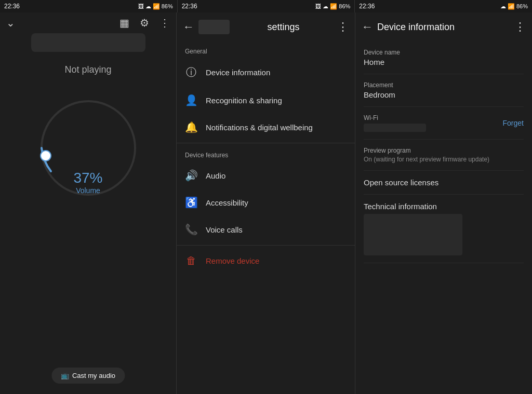 Image resolution: width=532 pixels, height=394 pixels. Describe the element at coordinates (444, 27) in the screenshot. I see `device-info-title: Device information` at that location.